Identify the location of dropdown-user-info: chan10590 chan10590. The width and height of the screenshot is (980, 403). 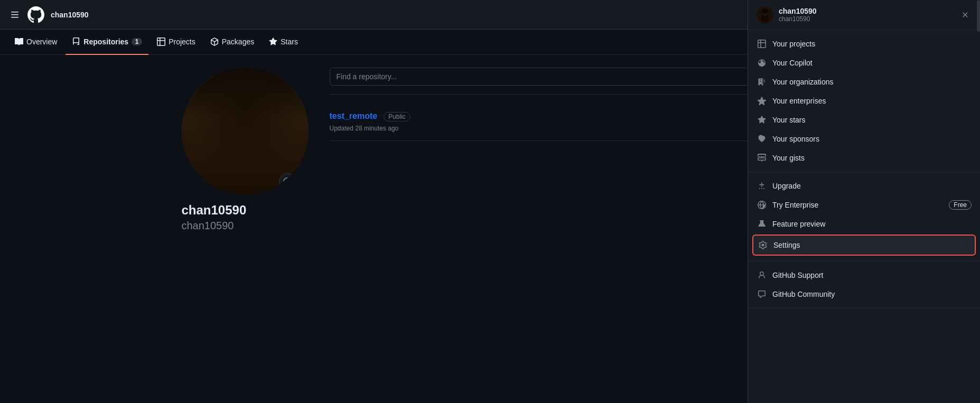
(866, 15).